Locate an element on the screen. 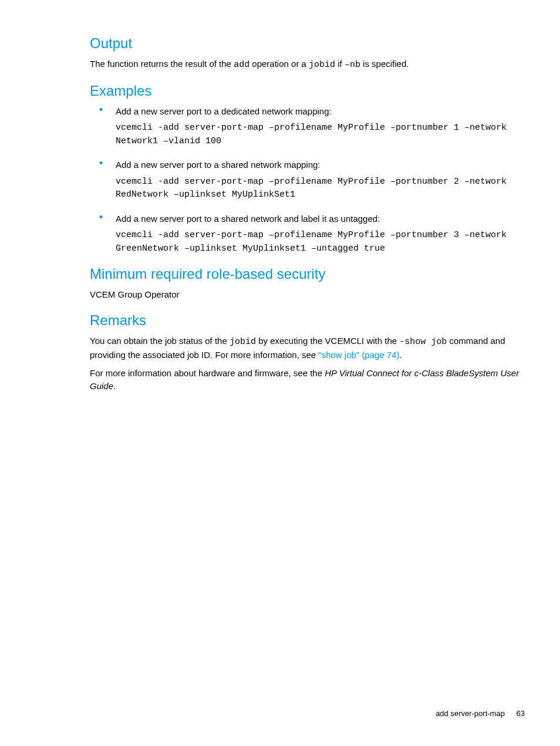 The image size is (560, 746). code-span: -show job is located at coordinates (423, 342).